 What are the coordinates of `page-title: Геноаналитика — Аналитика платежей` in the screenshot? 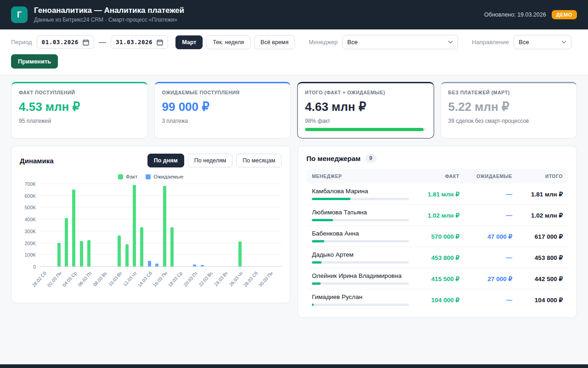 It's located at (109, 11).